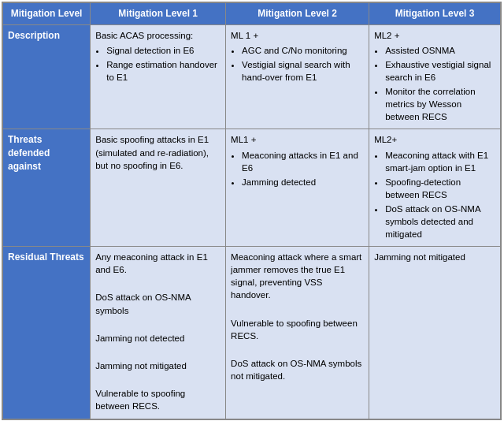  What do you see at coordinates (302, 50) in the screenshot?
I see `list-item: AGC and C/No monitoring` at bounding box center [302, 50].